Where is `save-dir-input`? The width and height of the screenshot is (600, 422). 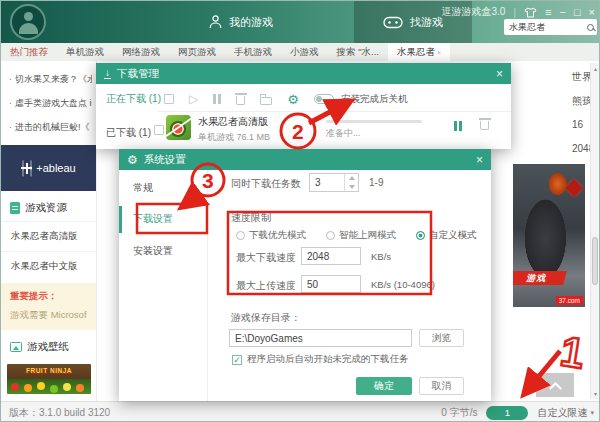
save-dir-input is located at coordinates (320, 338).